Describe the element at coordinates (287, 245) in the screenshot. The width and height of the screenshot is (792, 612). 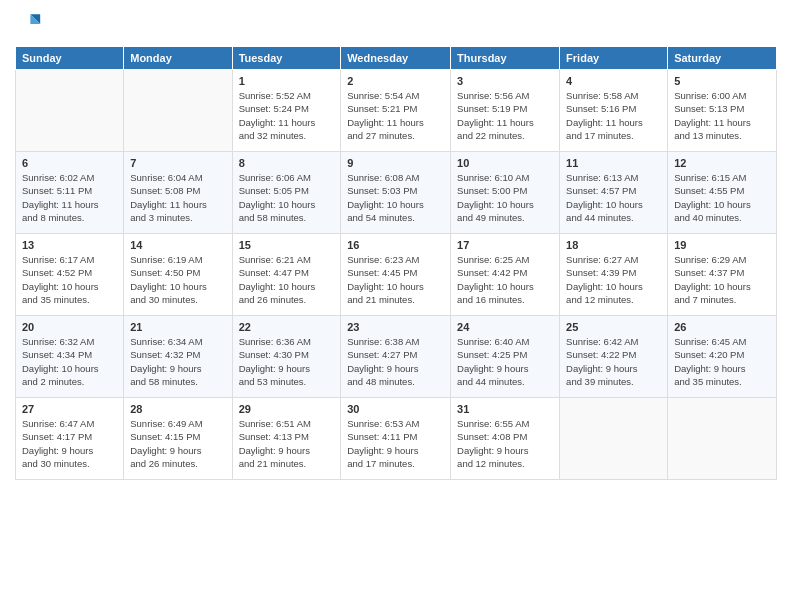
I see `day-number: 15` at that location.